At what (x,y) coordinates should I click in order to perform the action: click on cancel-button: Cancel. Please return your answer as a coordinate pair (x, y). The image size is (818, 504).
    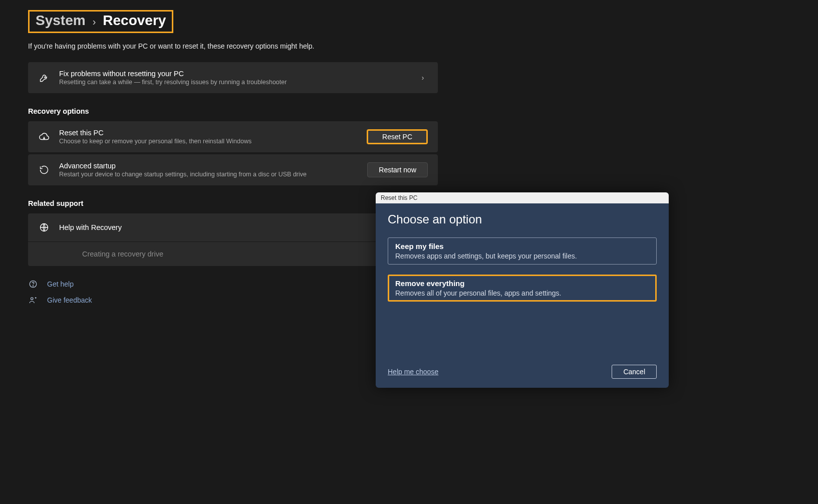
    Looking at the image, I should click on (634, 372).